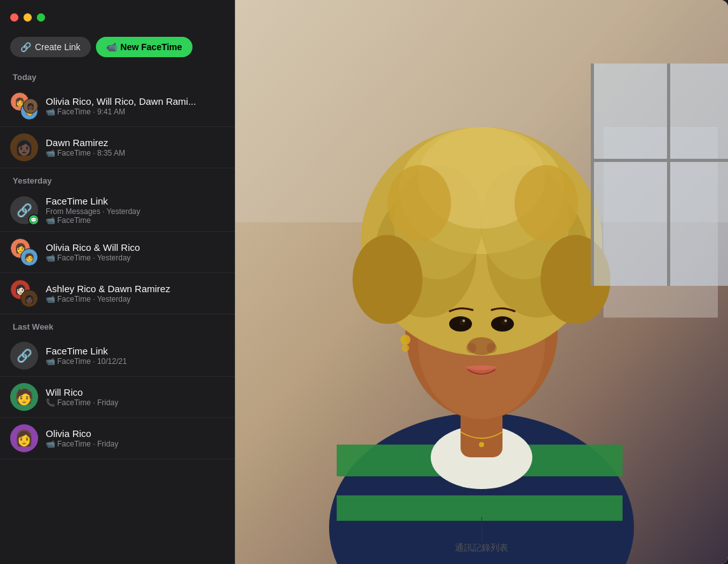  I want to click on annotation-line, so click(482, 530).